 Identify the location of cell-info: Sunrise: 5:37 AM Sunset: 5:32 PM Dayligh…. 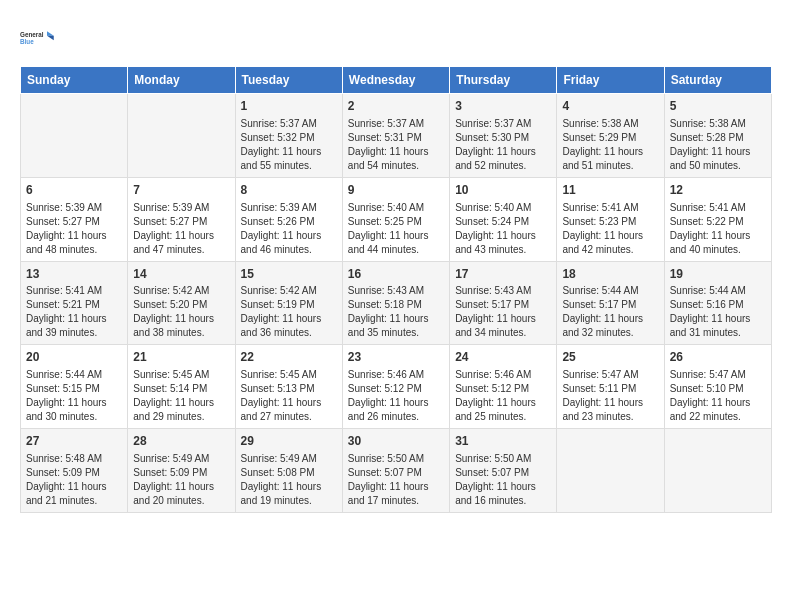
(289, 145).